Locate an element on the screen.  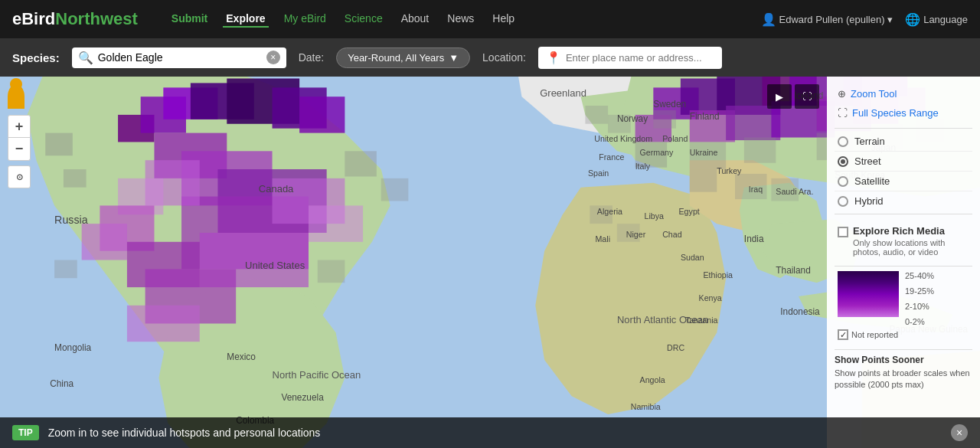
svg-text: Indonesia is located at coordinates (800, 312).